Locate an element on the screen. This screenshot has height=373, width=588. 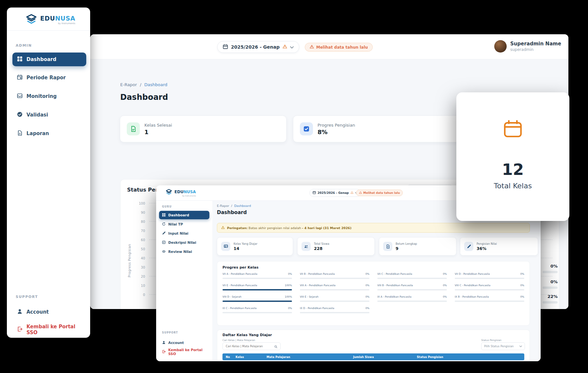
y-axis-tick: 90 is located at coordinates (136, 212).